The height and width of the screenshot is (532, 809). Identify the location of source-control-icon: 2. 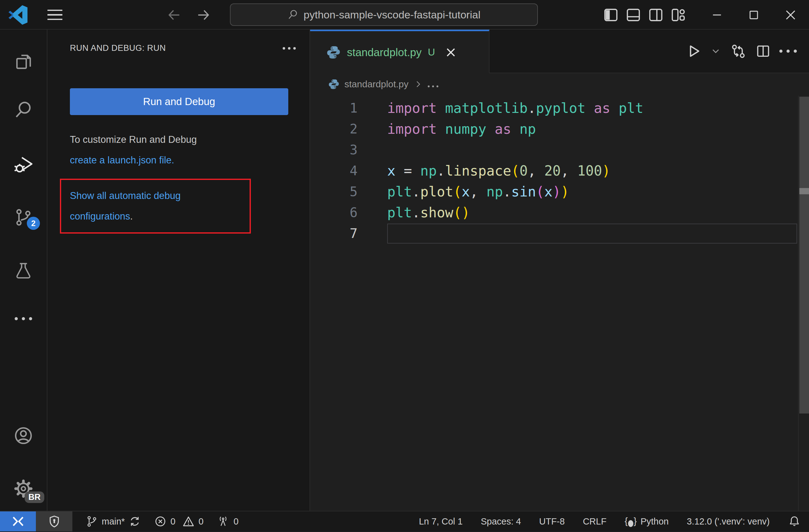
(23, 217).